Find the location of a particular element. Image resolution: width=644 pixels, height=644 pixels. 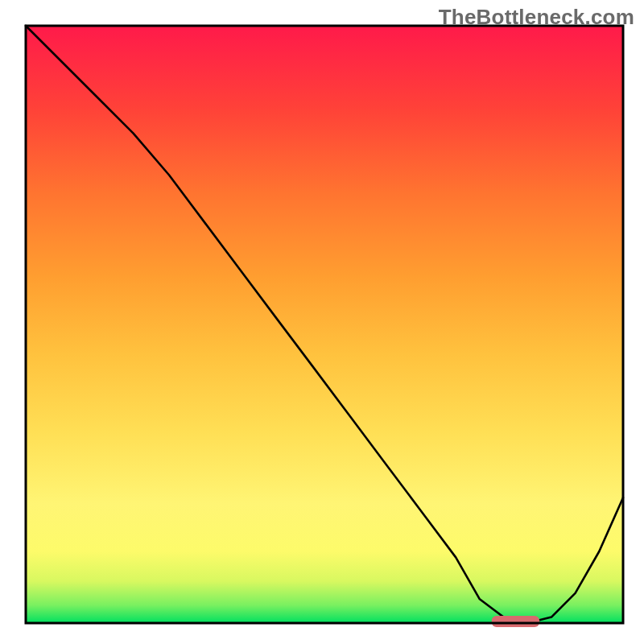

optimal-marker is located at coordinates (515, 621).